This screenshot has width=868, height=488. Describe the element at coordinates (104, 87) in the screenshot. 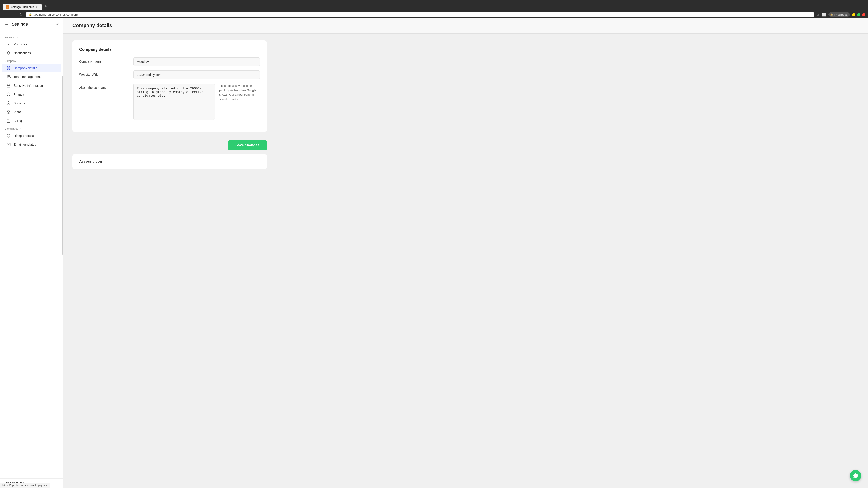

I see `about-company-label: About the company` at that location.